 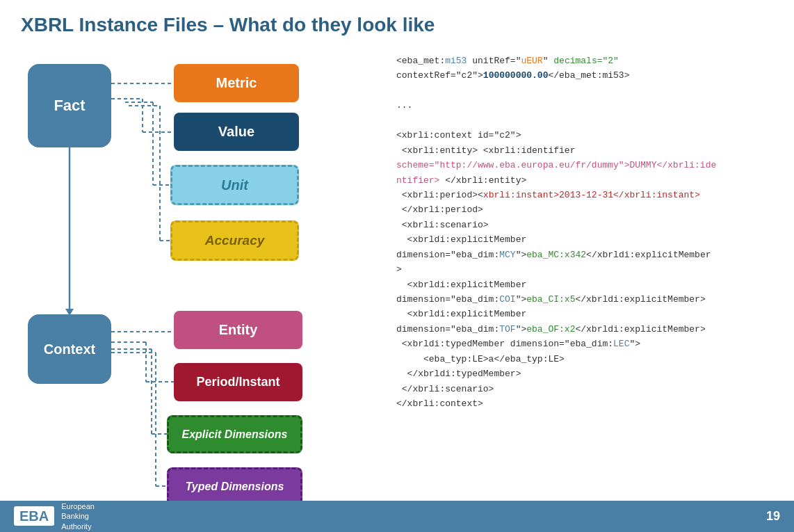 What do you see at coordinates (54, 516) in the screenshot?
I see `footer-left: EBA European Banking Authority` at bounding box center [54, 516].